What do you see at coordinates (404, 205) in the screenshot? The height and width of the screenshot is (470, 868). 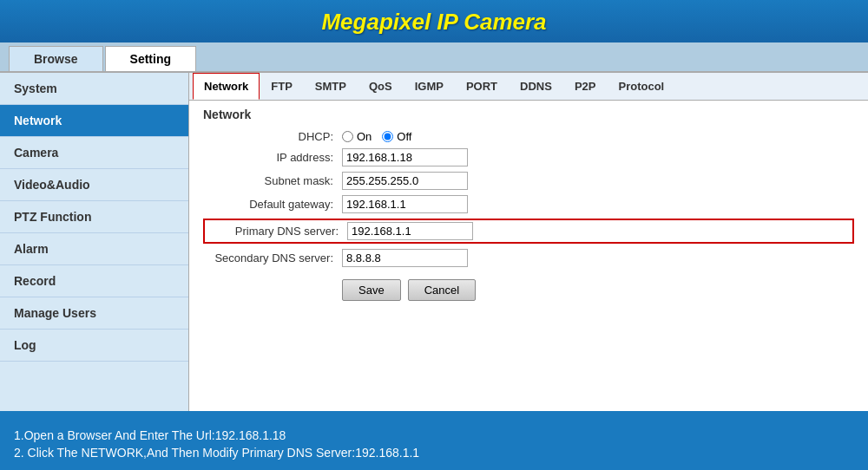 I see `gateway-input` at bounding box center [404, 205].